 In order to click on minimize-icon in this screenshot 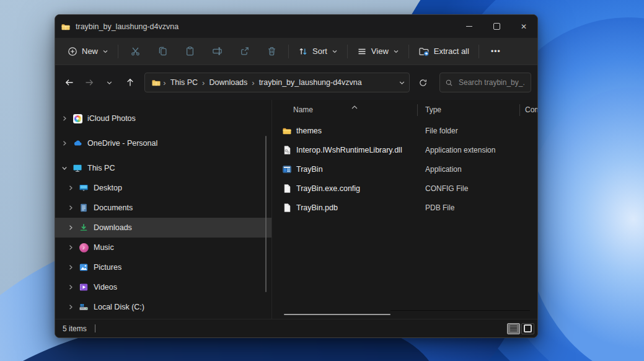, I will do `click(469, 26)`.